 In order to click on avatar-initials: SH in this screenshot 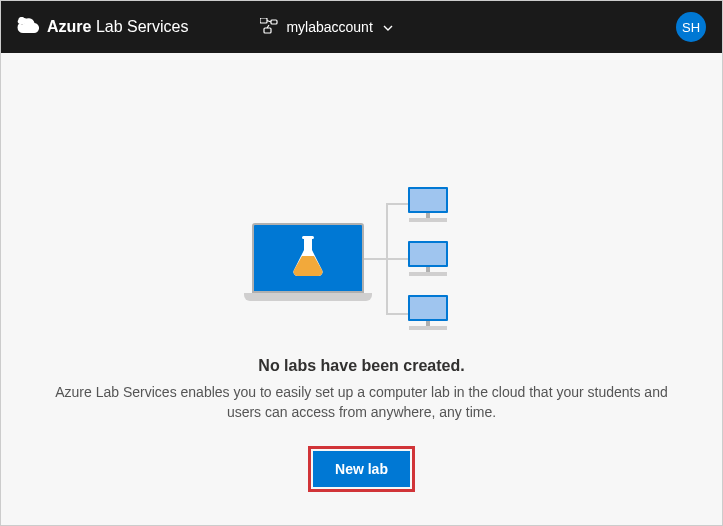, I will do `click(691, 28)`.